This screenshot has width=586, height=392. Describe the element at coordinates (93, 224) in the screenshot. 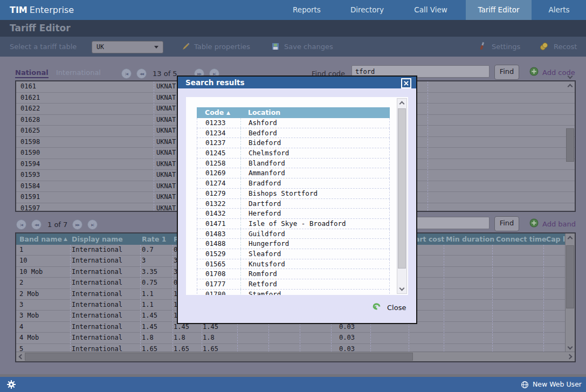

I see `bands-last-page-button: ▶|` at that location.